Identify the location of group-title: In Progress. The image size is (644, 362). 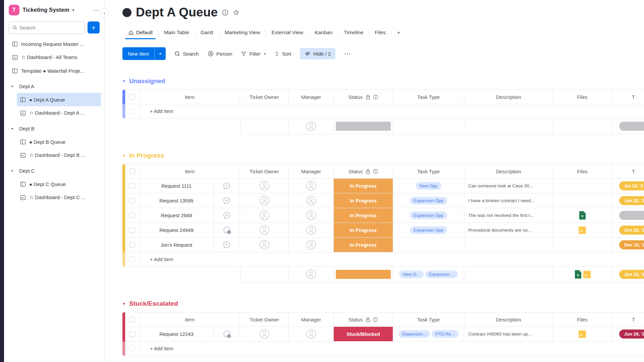
(147, 156).